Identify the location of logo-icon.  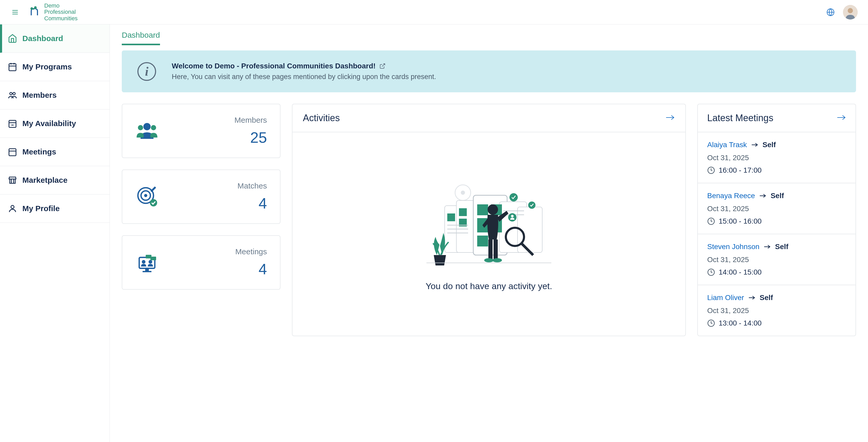
(34, 12).